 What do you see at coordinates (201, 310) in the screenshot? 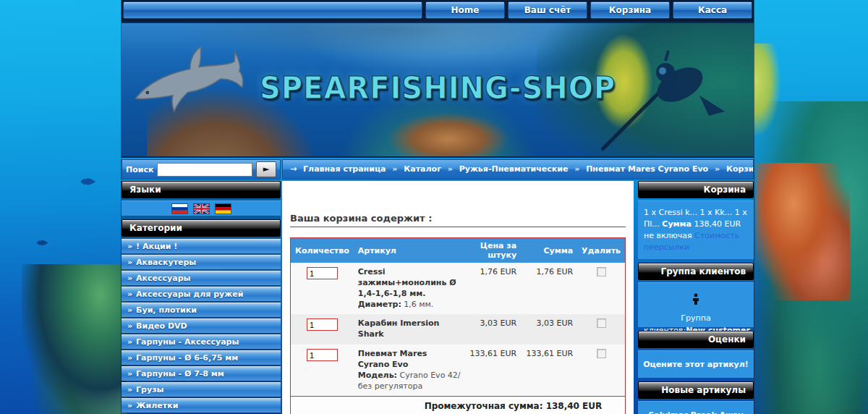
I see `category-item-bui: »Буи, плотики` at bounding box center [201, 310].